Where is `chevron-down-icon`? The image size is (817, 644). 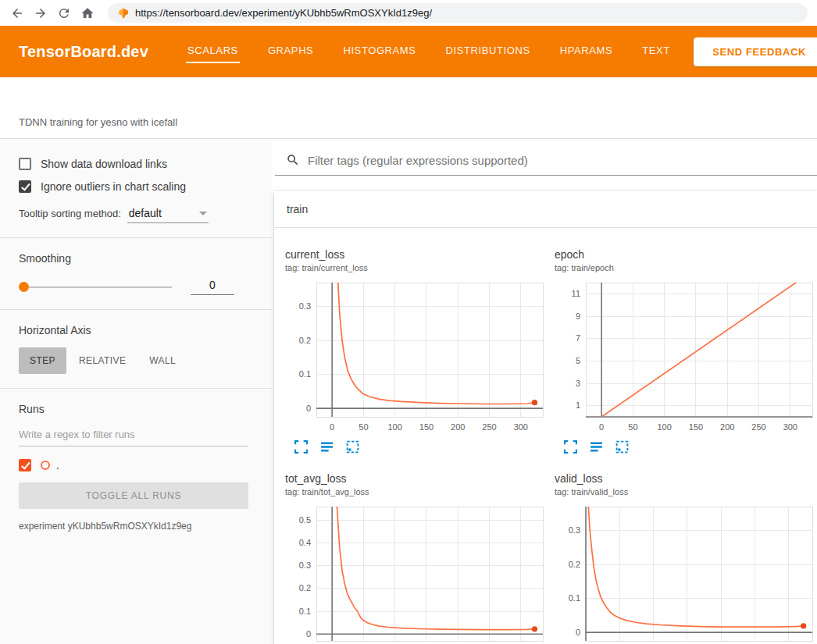 chevron-down-icon is located at coordinates (203, 214).